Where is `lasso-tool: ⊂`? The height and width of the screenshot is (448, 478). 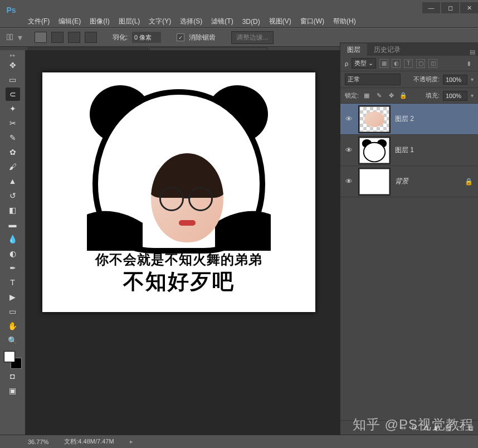 lasso-tool: ⊂ is located at coordinates (13, 94).